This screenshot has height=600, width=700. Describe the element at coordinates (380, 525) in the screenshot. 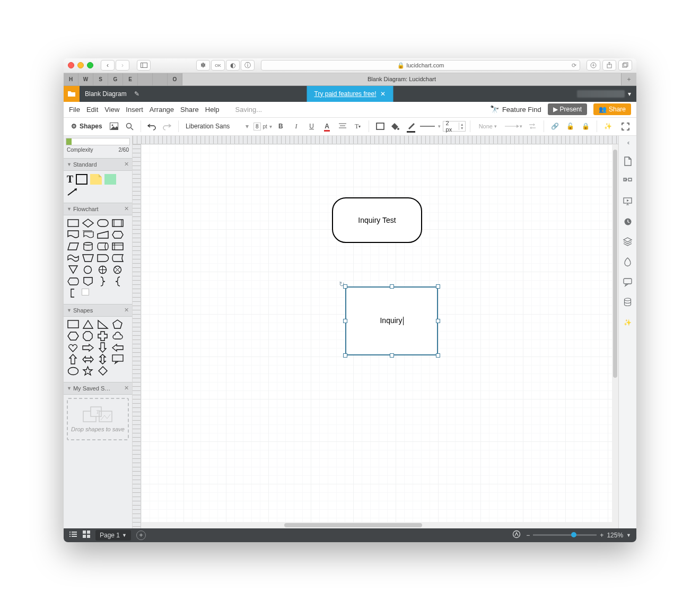

I see `horizontal-scrollbar` at that location.